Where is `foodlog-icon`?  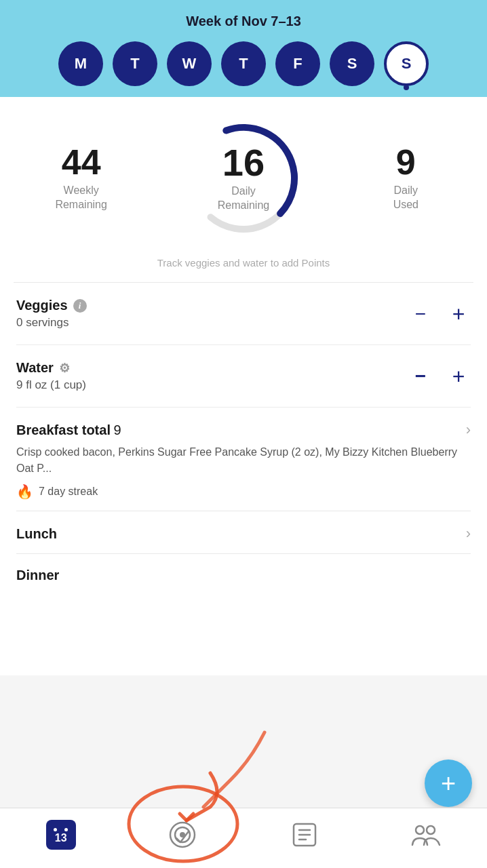 foodlog-icon is located at coordinates (305, 835).